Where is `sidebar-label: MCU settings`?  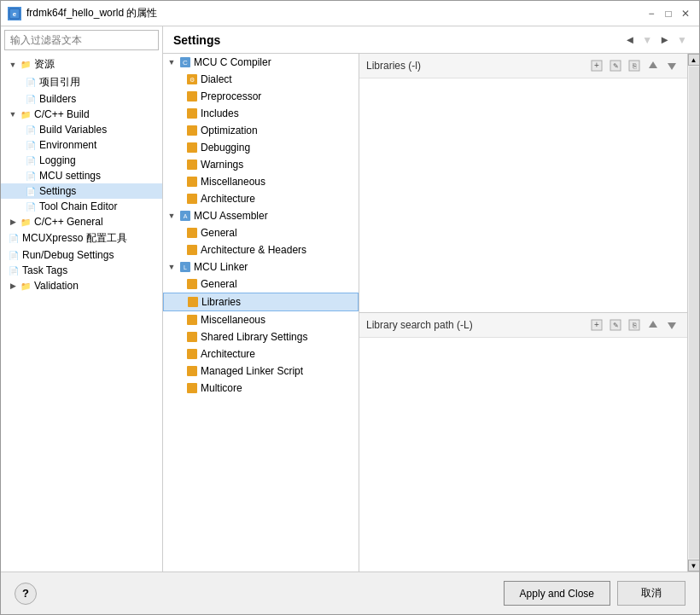 sidebar-label: MCU settings is located at coordinates (70, 176).